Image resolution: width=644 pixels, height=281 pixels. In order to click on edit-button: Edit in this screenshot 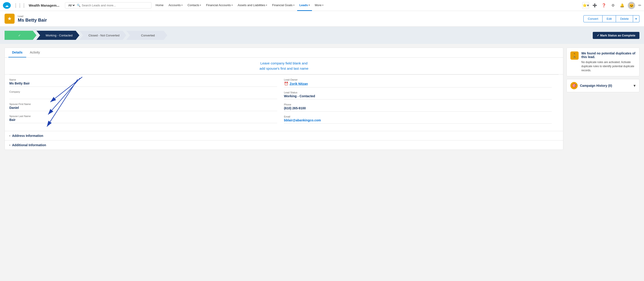, I will do `click(609, 19)`.